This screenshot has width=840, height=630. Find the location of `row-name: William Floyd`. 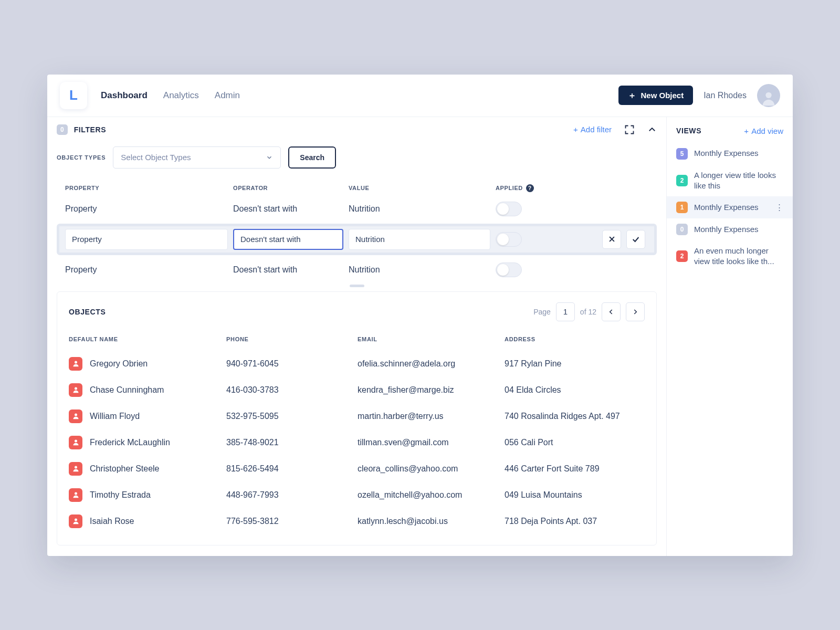

row-name: William Floyd is located at coordinates (114, 416).